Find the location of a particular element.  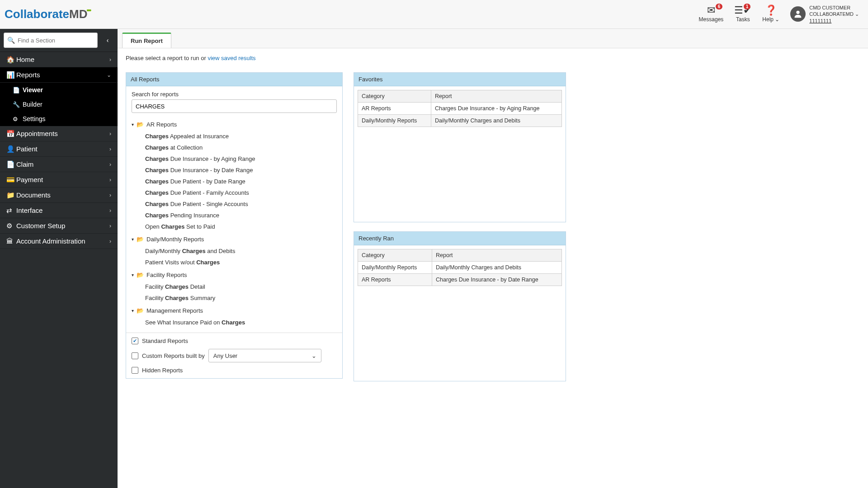

nav-item-customer-setup: ⚙Customer Setup› is located at coordinates (59, 226).